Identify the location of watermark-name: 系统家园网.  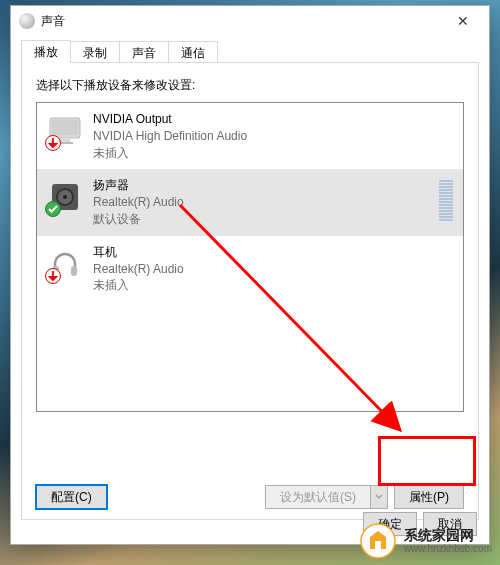
(448, 536).